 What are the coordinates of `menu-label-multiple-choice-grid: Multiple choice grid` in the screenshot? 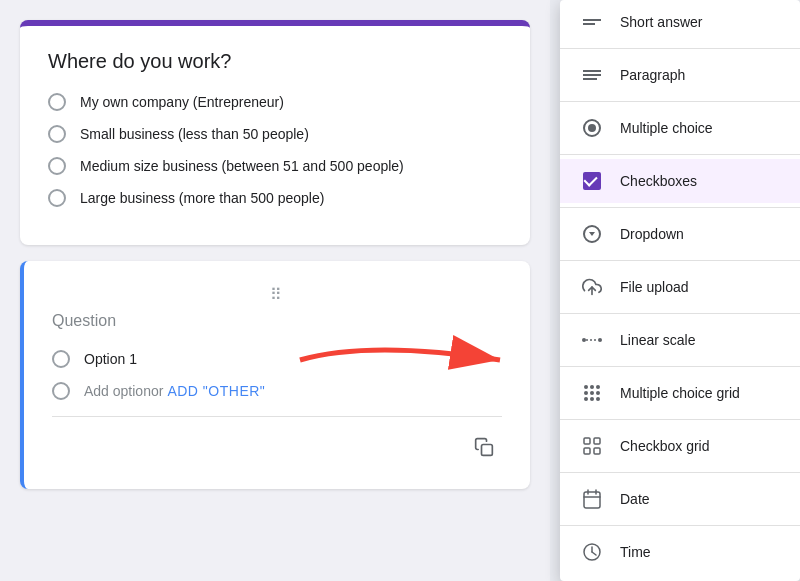 It's located at (680, 393).